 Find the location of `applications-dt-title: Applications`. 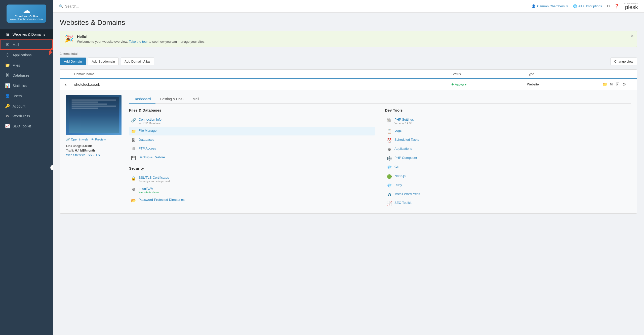

applications-dt-title: Applications is located at coordinates (403, 149).